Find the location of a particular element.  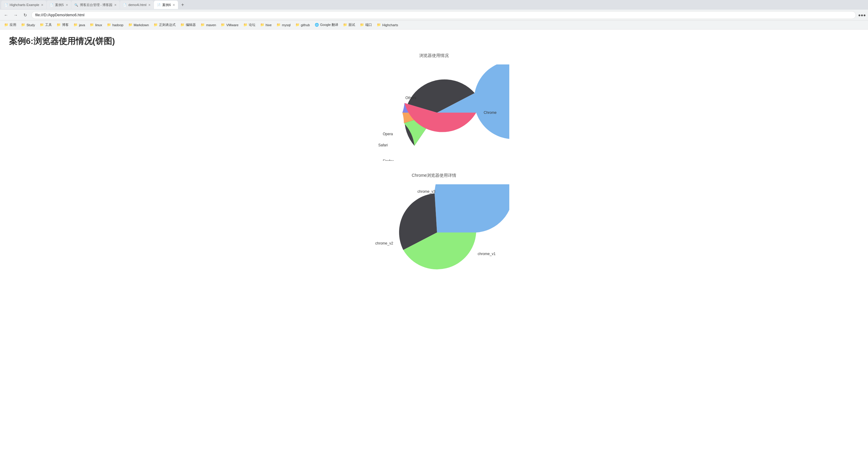

new-tab-button: + is located at coordinates (183, 5).